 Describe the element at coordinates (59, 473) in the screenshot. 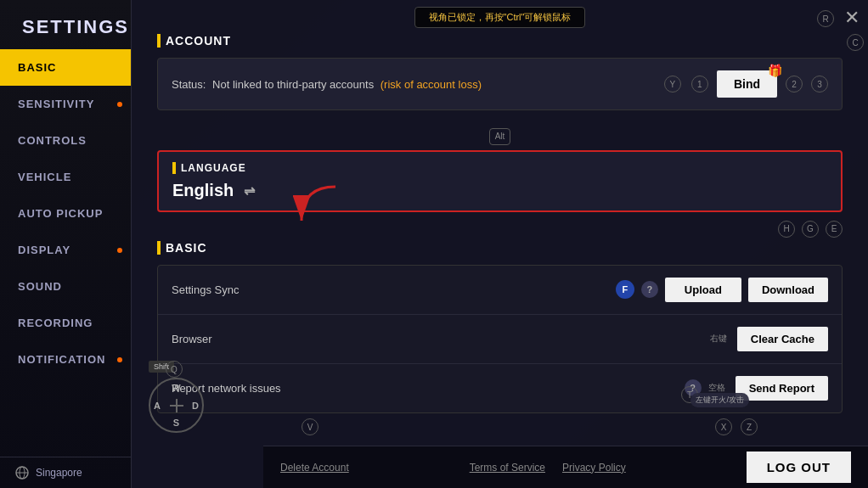

I see `region-label: Singapore` at that location.